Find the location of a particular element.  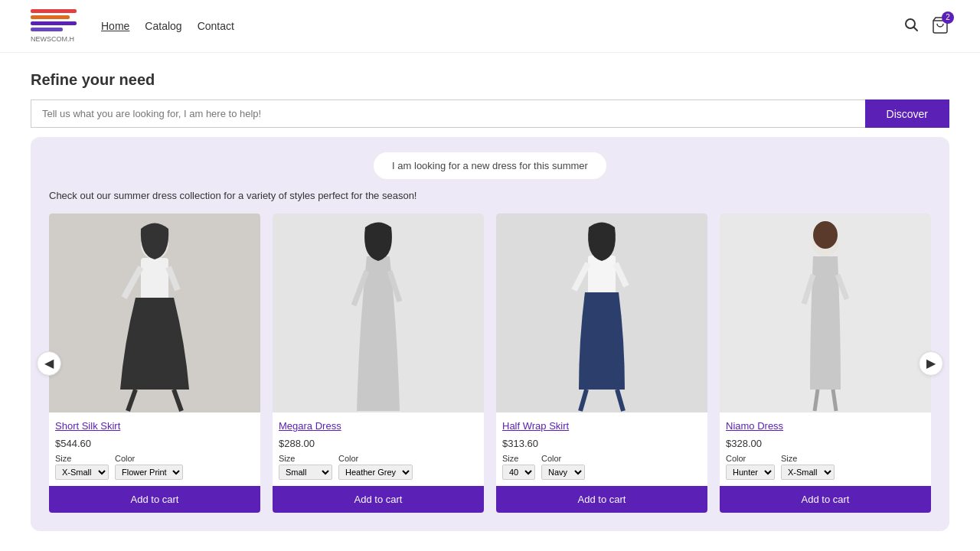

search-bar: Discover is located at coordinates (490, 113).